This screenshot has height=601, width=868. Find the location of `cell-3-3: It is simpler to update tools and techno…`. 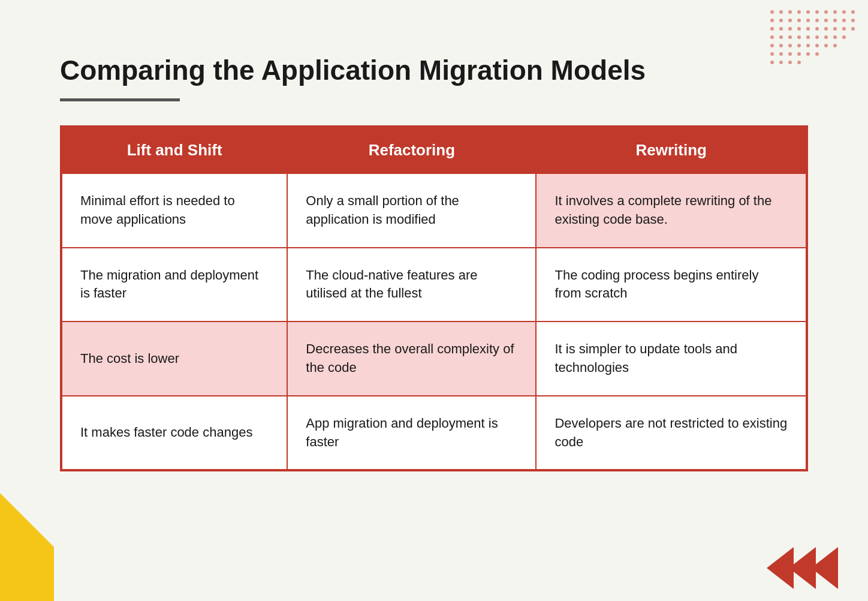

cell-3-3: It is simpler to update tools and techno… is located at coordinates (671, 359).